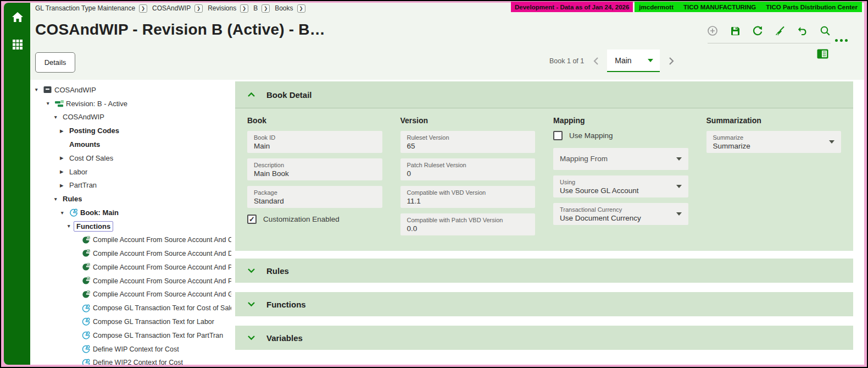  I want to click on tree-item-label-selected: Functions, so click(93, 227).